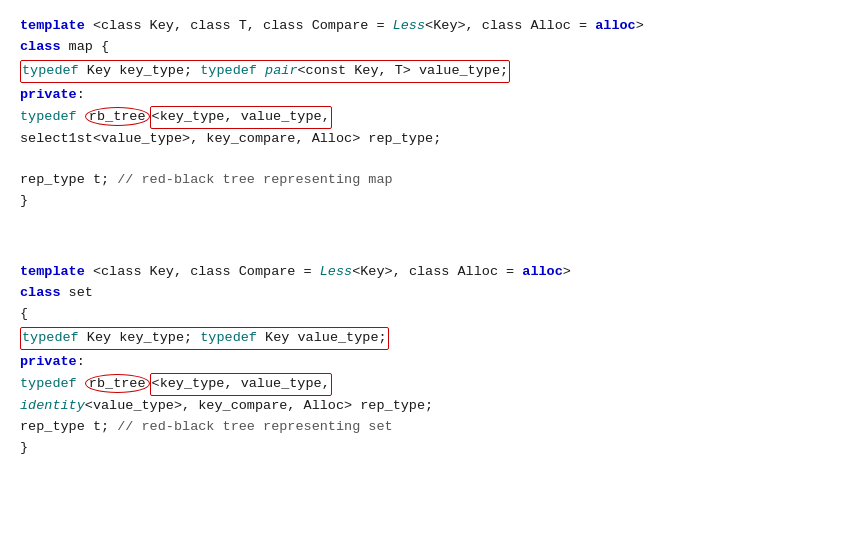 The width and height of the screenshot is (852, 549). Describe the element at coordinates (40, 46) in the screenshot. I see `keyword-class: class` at that location.